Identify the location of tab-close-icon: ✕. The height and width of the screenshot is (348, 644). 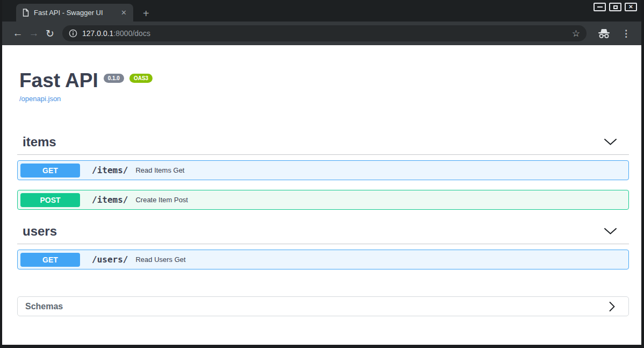
(124, 13).